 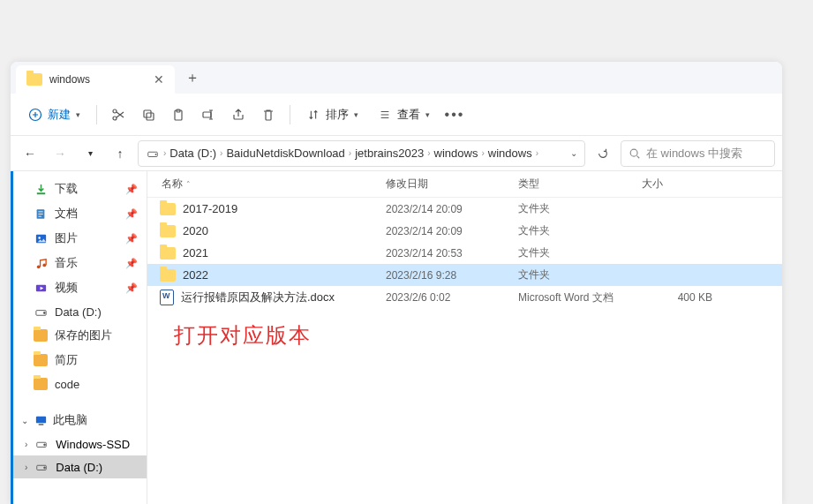 What do you see at coordinates (192, 78) in the screenshot?
I see `new-tab-button: ＋` at bounding box center [192, 78].